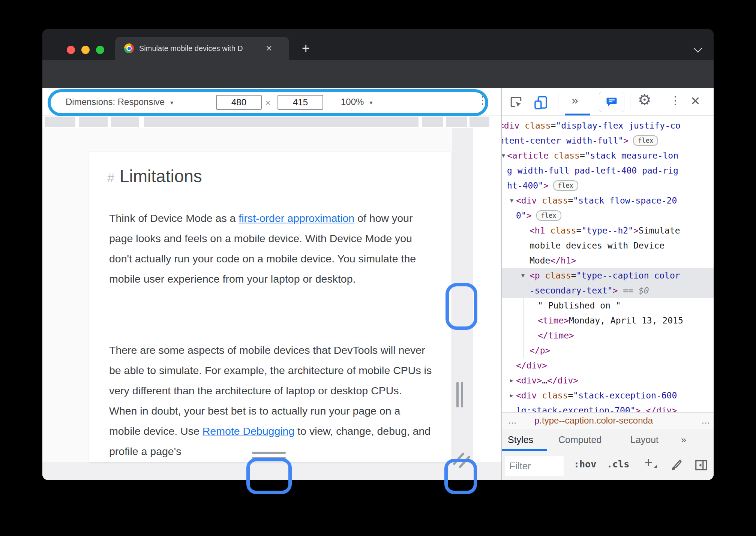 This screenshot has width=756, height=536. I want to click on viewport-resize-gutter-bottom, so click(272, 471).